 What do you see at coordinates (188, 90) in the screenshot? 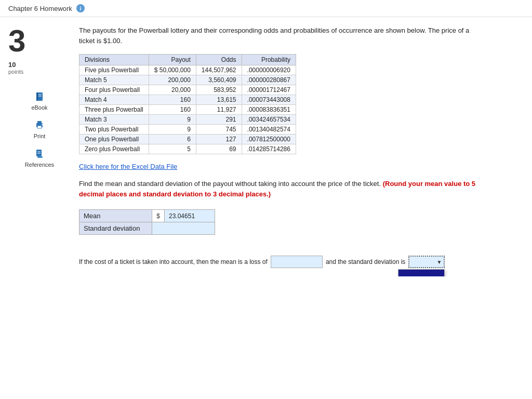
I see `table-row: Four plus Powerball20,000583,952.0000017…` at bounding box center [188, 90].